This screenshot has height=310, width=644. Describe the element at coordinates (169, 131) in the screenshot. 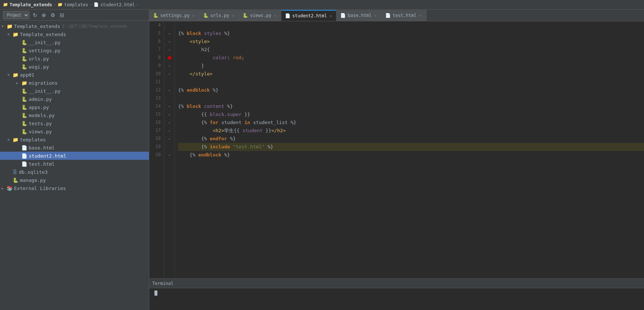

I see `fold-17: ▾` at that location.